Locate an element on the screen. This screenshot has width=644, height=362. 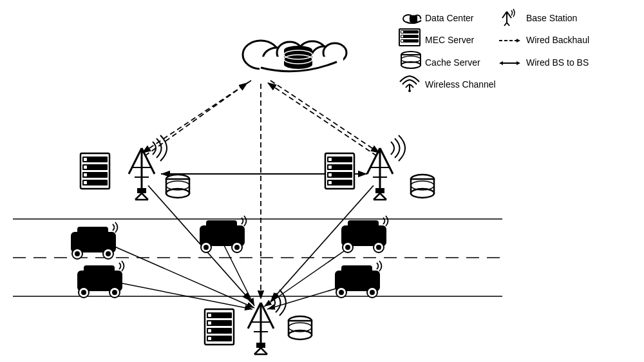
left-cache-server is located at coordinates (178, 186).